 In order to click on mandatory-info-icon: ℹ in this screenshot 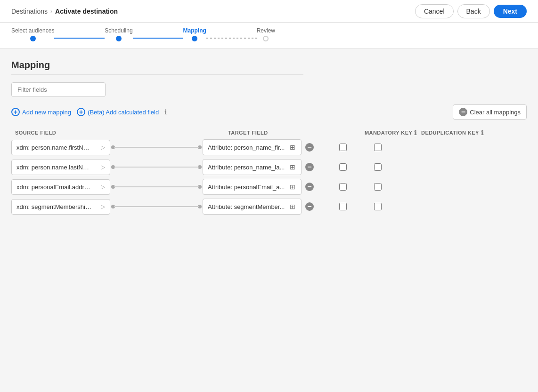, I will do `click(416, 133)`.